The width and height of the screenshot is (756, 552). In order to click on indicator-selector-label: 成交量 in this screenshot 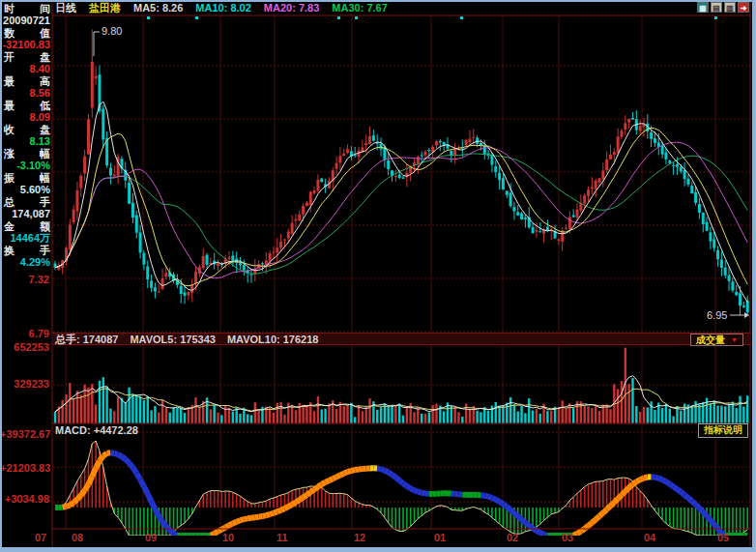, I will do `click(711, 340)`.